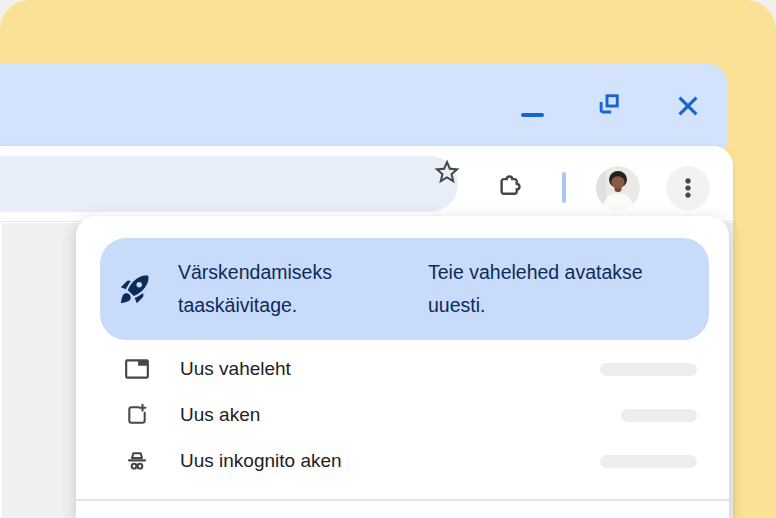 This screenshot has width=776, height=518. Describe the element at coordinates (559, 289) in the screenshot. I see `banner-secondary-text: Teie vahelehed avatakse uuesti.` at that location.